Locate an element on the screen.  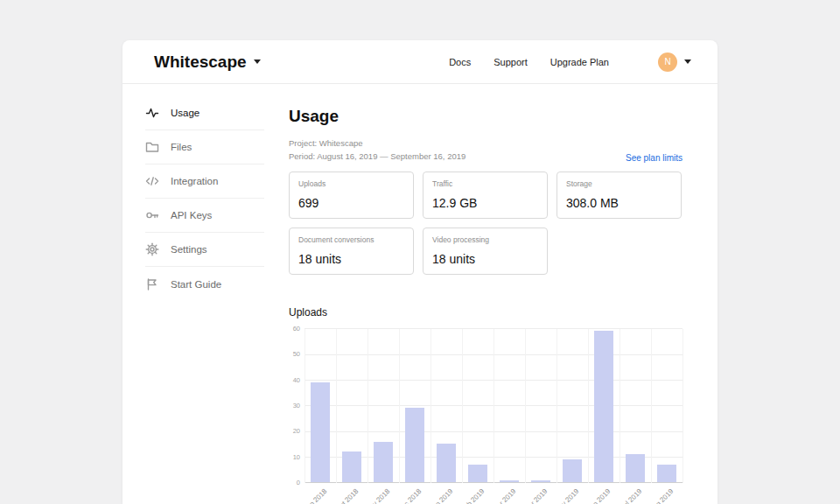
y-tick-label: 10 is located at coordinates (297, 458).